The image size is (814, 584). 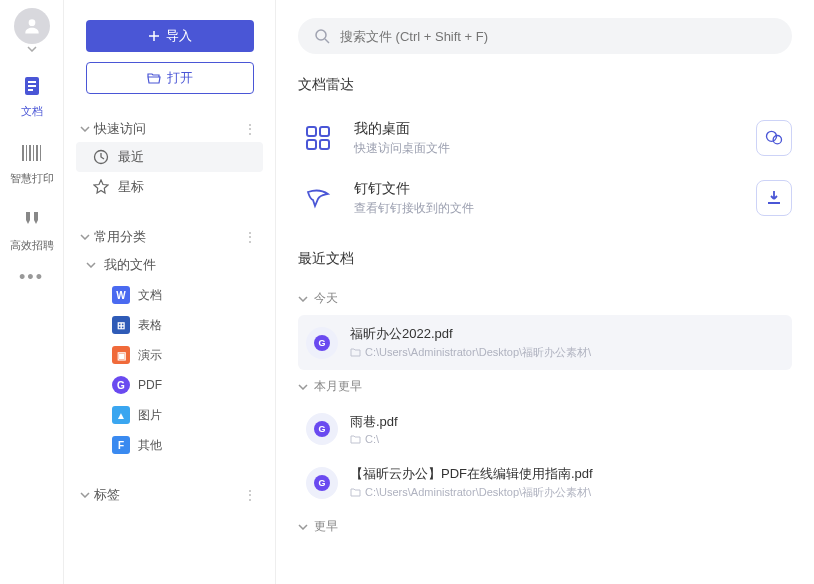 I want to click on import-button: 导入, so click(x=170, y=36).